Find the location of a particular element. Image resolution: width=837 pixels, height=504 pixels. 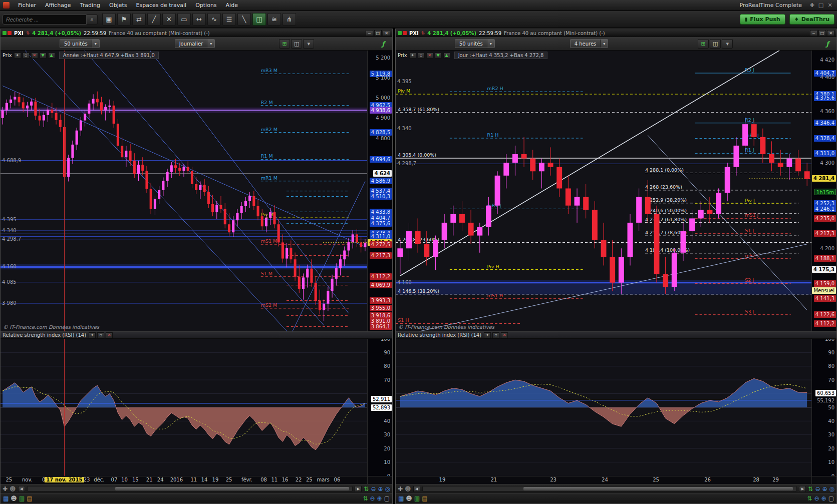

rsi-axis: 10090807052,91152,893403020100 is located at coordinates (380, 407).